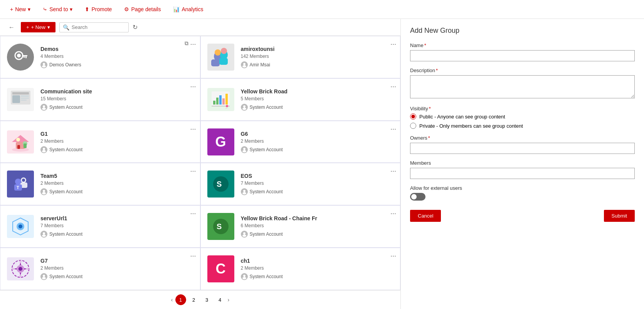  What do you see at coordinates (471, 126) in the screenshot?
I see `private-radio-label: Private - Only members can see group con…` at bounding box center [471, 126].